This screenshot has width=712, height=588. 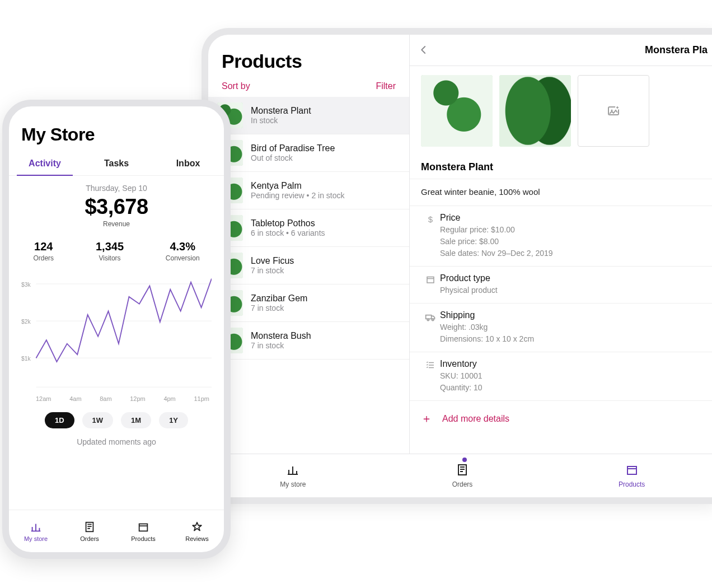 What do you see at coordinates (138, 399) in the screenshot?
I see `x-tick: 12pm` at bounding box center [138, 399].